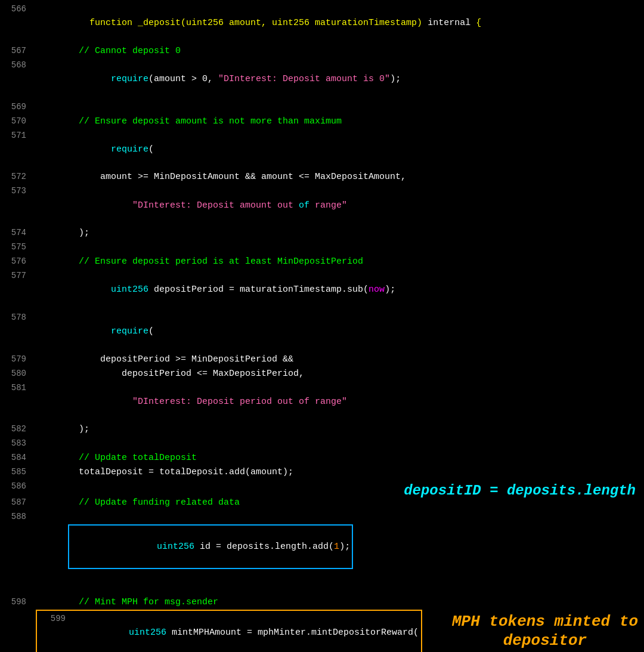 The image size is (644, 652). I want to click on code-line-582: 582 );, so click(322, 429).